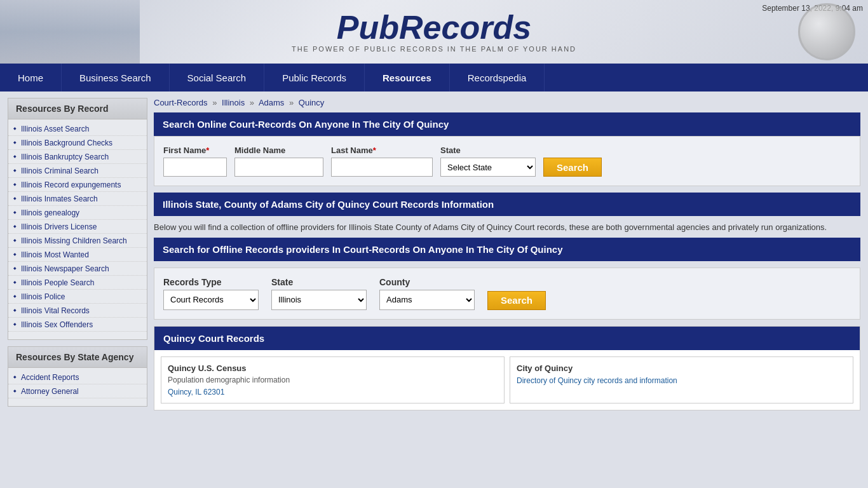  I want to click on sidebar-link-most-wanted: Illinois Most Wanted, so click(55, 255).